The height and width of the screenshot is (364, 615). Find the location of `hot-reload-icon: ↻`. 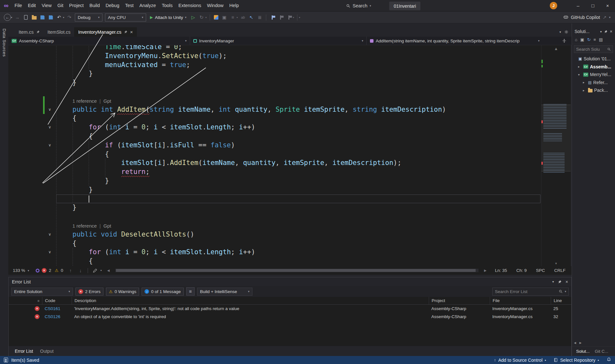

hot-reload-icon: ↻ is located at coordinates (202, 17).